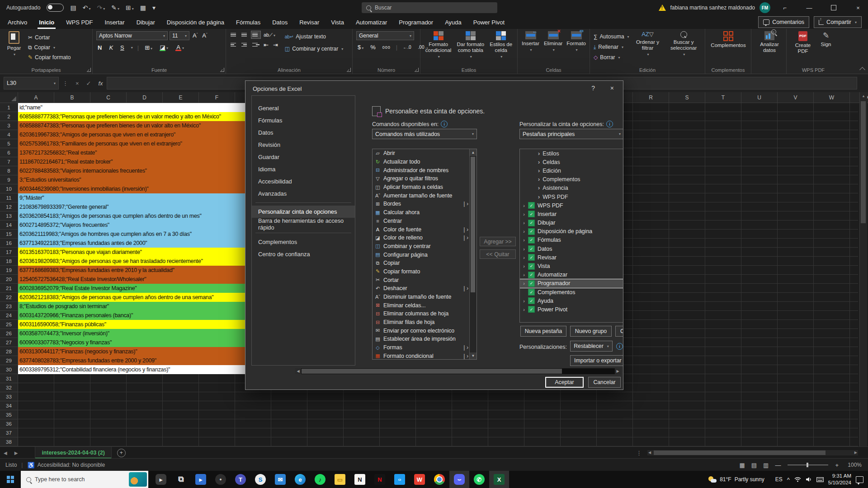  I want to click on scroll-up-icon: ▲, so click(473, 153).